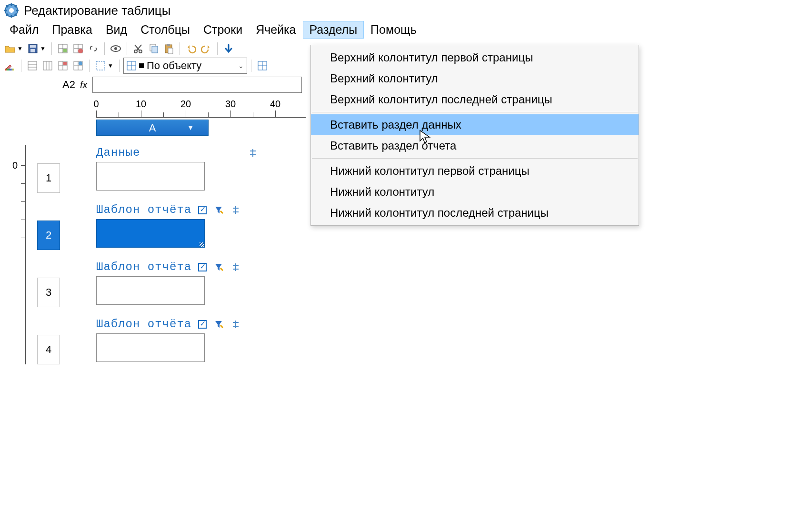 The width and height of the screenshot is (800, 532). I want to click on column-header-a: A ▼, so click(152, 128).